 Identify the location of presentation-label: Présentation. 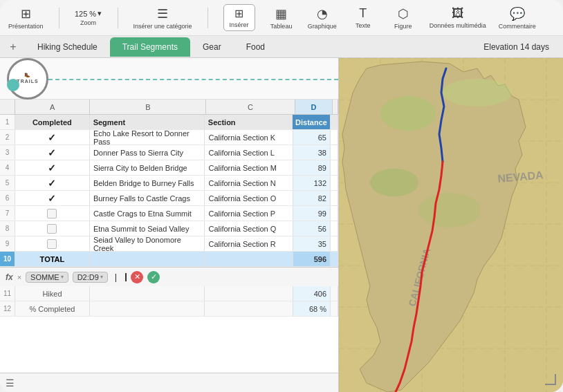
(26, 26).